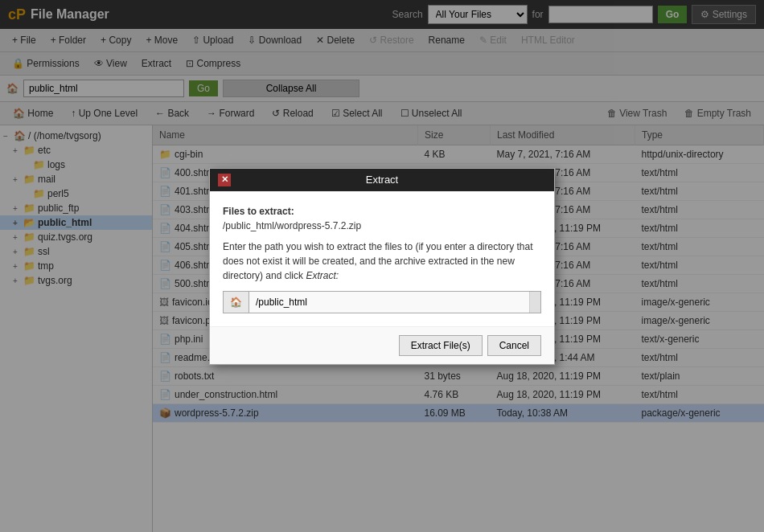  What do you see at coordinates (382, 259) in the screenshot?
I see `dialog-body: Files to extract: /public_html/wordpress…` at bounding box center [382, 259].